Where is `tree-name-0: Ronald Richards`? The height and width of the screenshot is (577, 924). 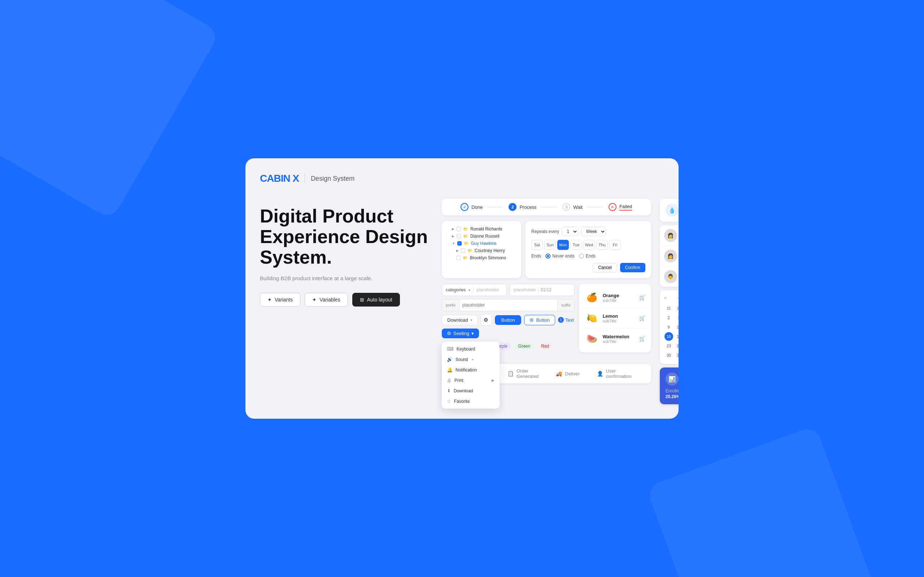
tree-name-0: Ronald Richards is located at coordinates (486, 229).